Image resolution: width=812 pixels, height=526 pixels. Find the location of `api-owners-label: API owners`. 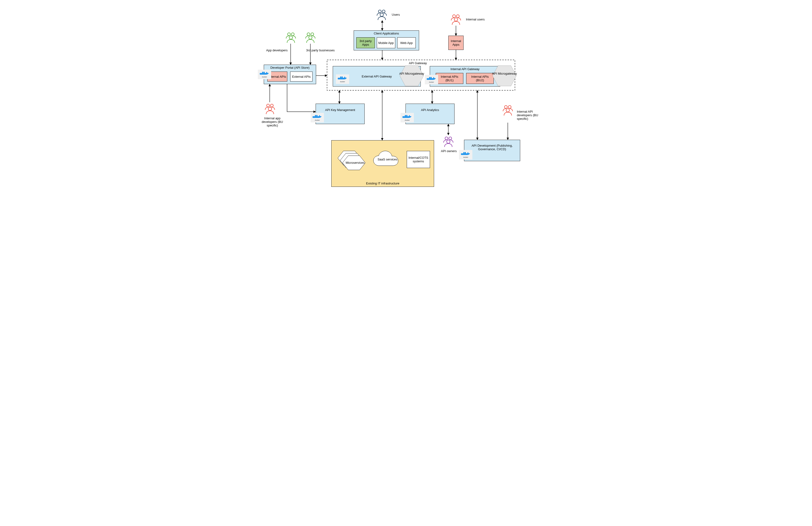

api-owners-label: API owners is located at coordinates (449, 151).